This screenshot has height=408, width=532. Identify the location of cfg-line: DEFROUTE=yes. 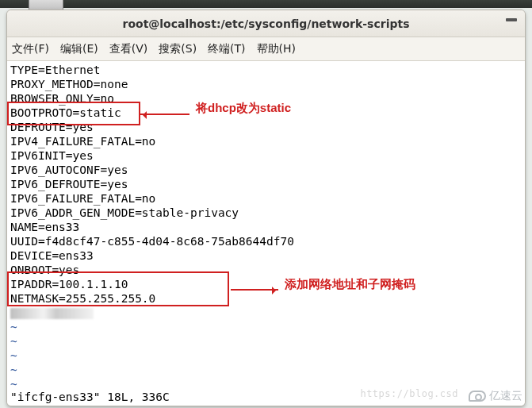
(266, 127).